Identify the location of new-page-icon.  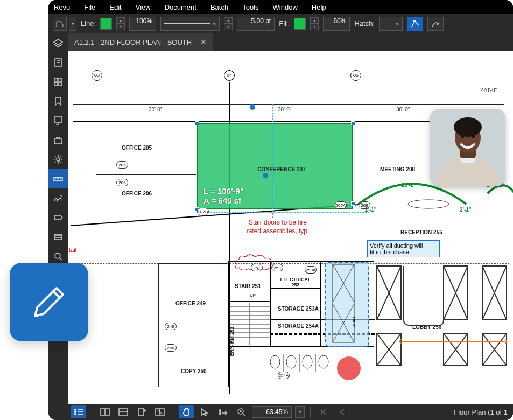
(142, 412).